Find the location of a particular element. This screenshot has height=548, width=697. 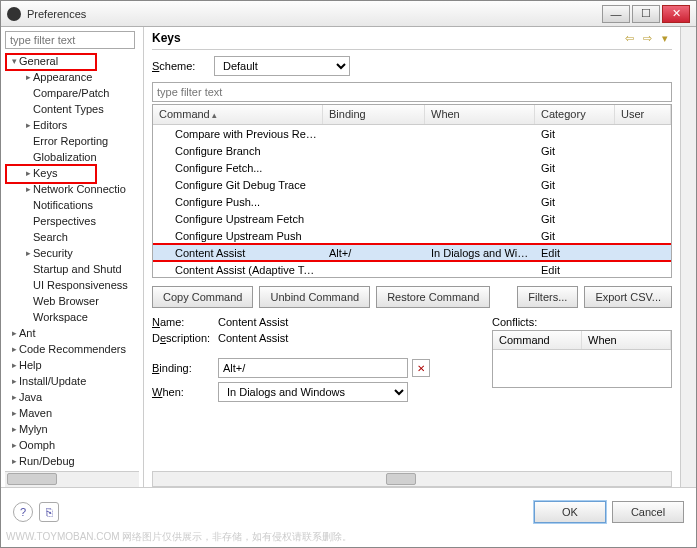

restore-command-button: Restore Command is located at coordinates (433, 297).